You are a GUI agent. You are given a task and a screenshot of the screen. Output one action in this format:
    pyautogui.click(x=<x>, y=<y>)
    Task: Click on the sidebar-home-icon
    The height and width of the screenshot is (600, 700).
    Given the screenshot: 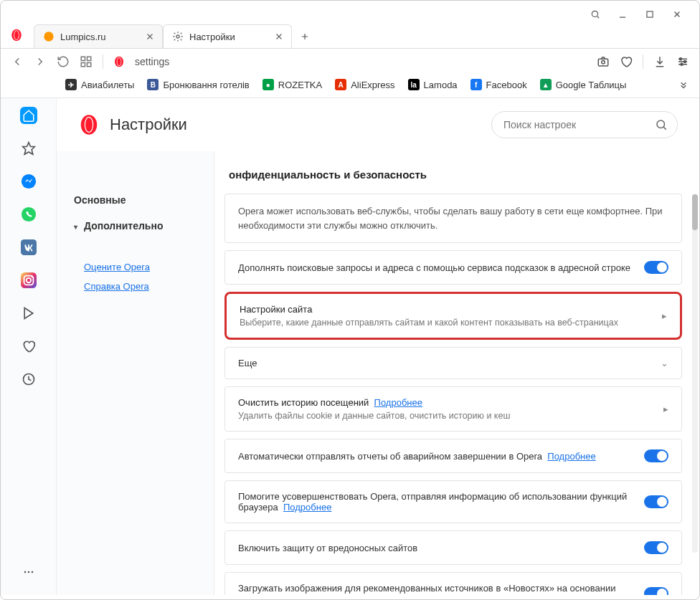 What is the action you would take?
    pyautogui.click(x=29, y=115)
    